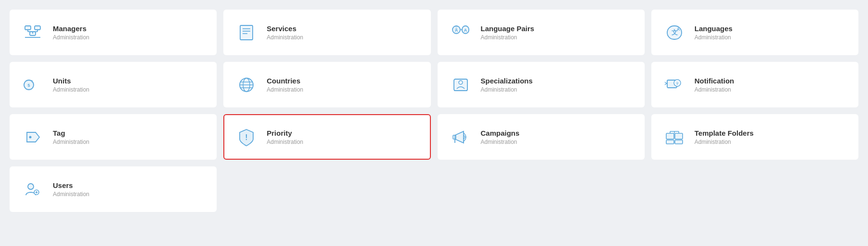  What do you see at coordinates (715, 81) in the screenshot?
I see `notification-title: Notification` at bounding box center [715, 81].